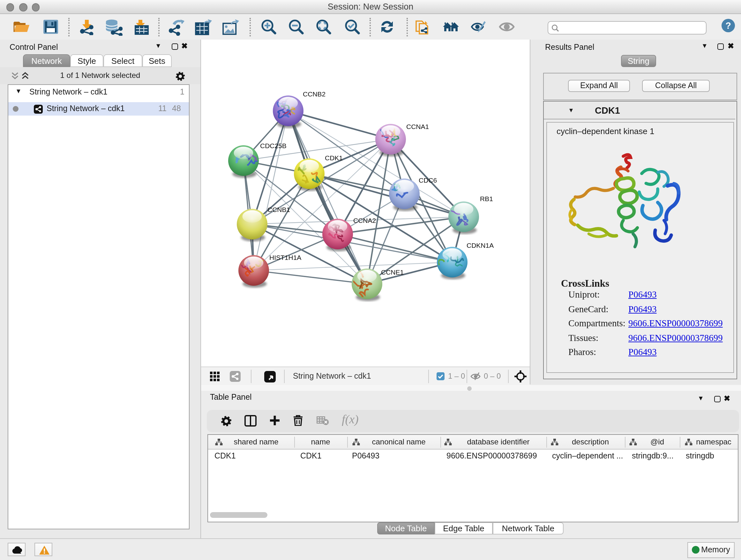 Image resolution: width=741 pixels, height=560 pixels. I want to click on svg-text: CCNA1, so click(417, 127).